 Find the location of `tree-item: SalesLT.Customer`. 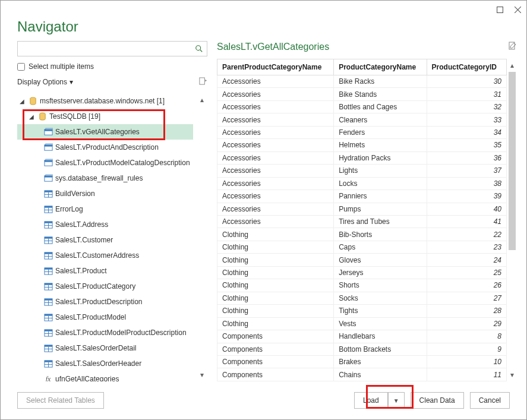

tree-item: SalesLT.Customer is located at coordinates (105, 240).